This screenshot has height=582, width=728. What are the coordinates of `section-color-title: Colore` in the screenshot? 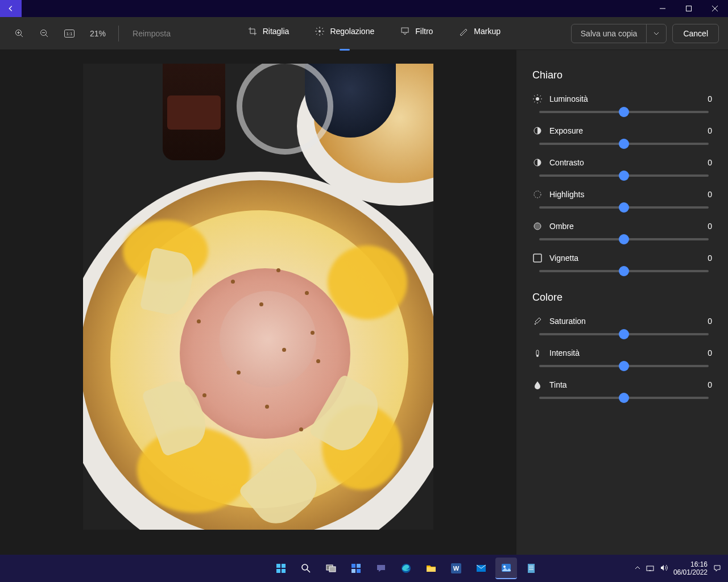 It's located at (622, 298).